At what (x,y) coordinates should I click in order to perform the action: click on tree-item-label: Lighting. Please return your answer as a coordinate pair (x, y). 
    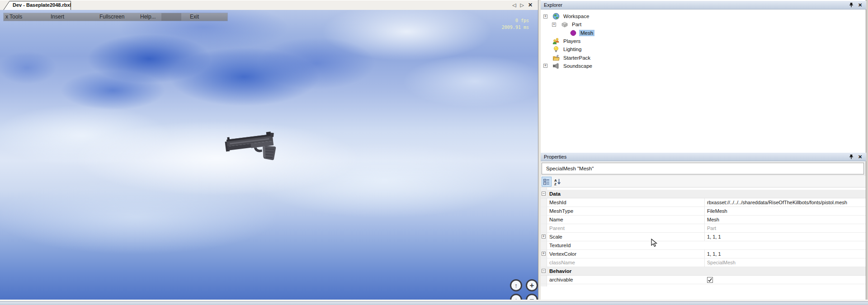
    Looking at the image, I should click on (572, 49).